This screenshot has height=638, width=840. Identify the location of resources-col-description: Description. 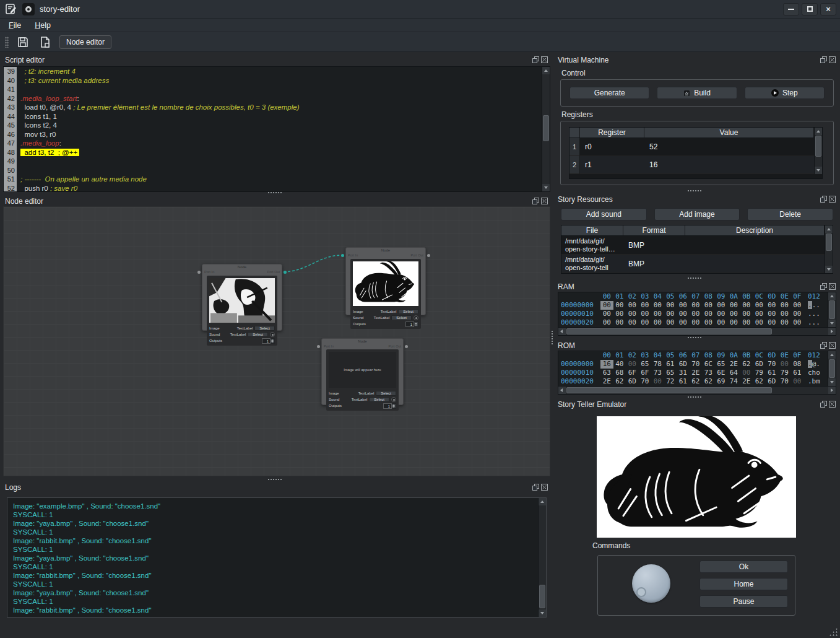
(755, 230).